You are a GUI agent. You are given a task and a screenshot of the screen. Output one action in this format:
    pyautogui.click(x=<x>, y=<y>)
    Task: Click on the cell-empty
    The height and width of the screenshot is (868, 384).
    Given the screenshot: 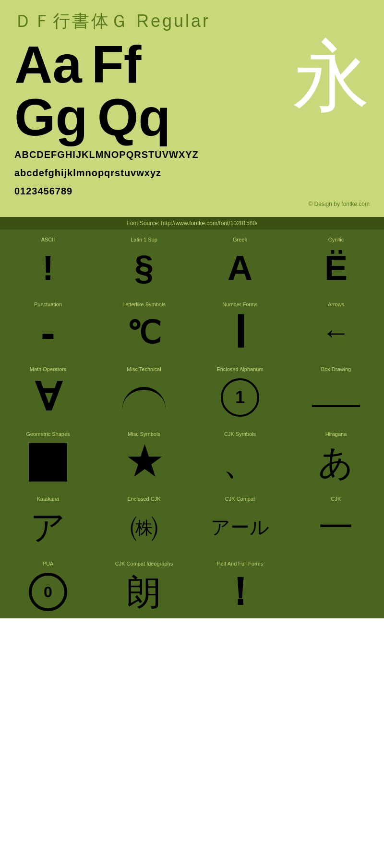 What is the action you would take?
    pyautogui.click(x=336, y=586)
    